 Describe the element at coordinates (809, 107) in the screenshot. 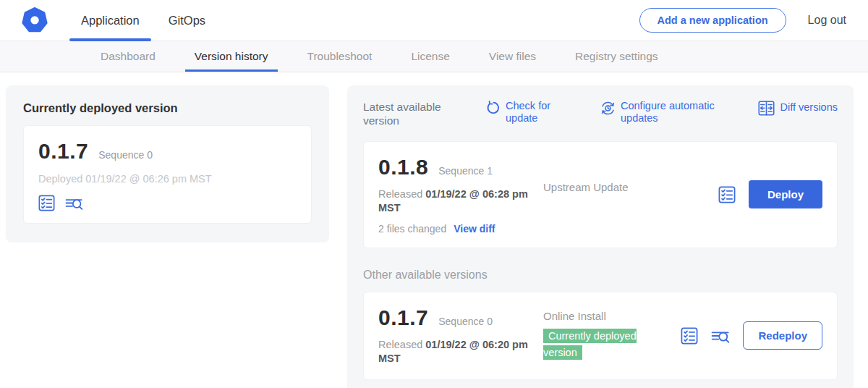

I see `diff-versions-label: Diff versions` at that location.